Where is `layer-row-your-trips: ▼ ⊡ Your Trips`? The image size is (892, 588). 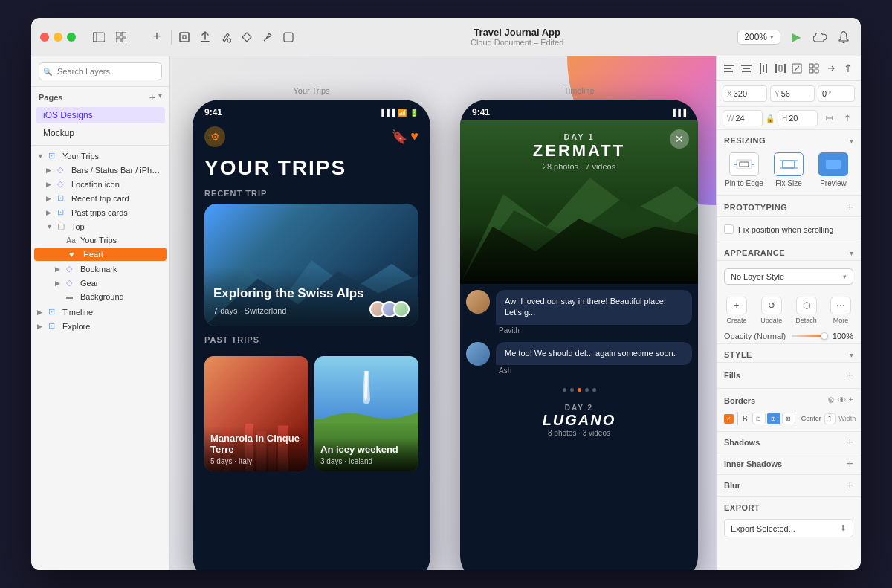
layer-row-your-trips: ▼ ⊡ Your Trips is located at coordinates (100, 156).